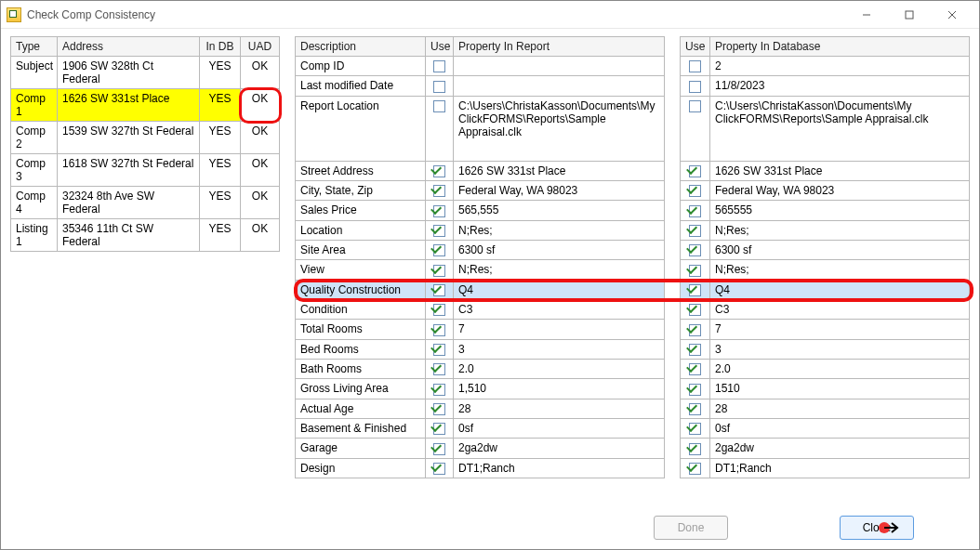 The image size is (980, 550). I want to click on col-property-in-report: Property In Report, so click(560, 46).